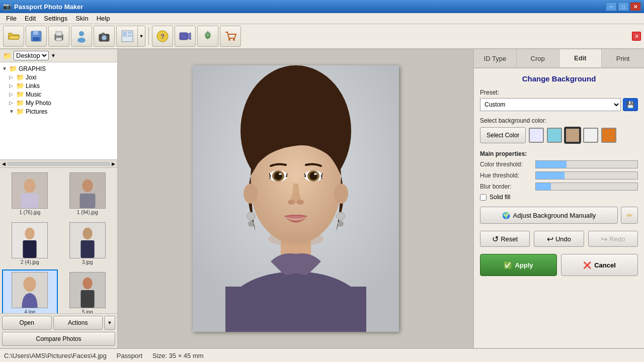 This screenshot has height=362, width=644. I want to click on hue-threshold-slider, so click(587, 175).